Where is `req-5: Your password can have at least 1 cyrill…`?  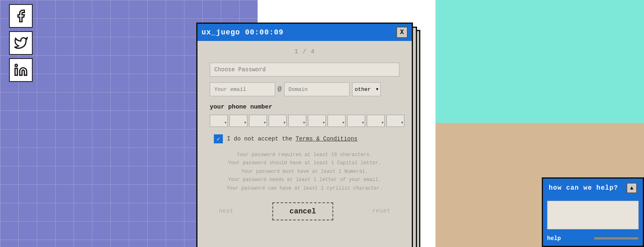 req-5: Your password can have at least 1 cyrill… is located at coordinates (305, 188).